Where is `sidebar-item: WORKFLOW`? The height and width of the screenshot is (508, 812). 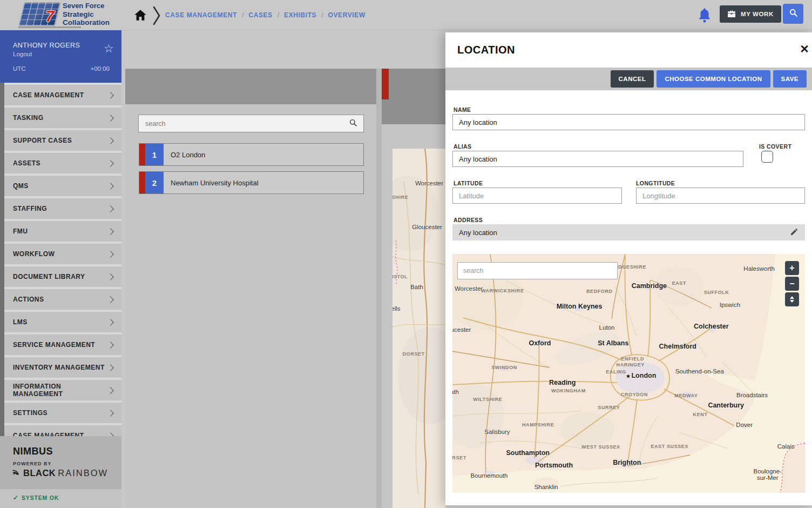 sidebar-item: WORKFLOW is located at coordinates (63, 254).